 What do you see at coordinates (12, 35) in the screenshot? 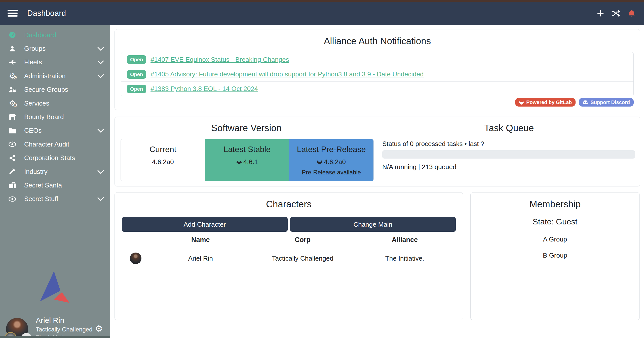
I see `gauge-icon` at bounding box center [12, 35].